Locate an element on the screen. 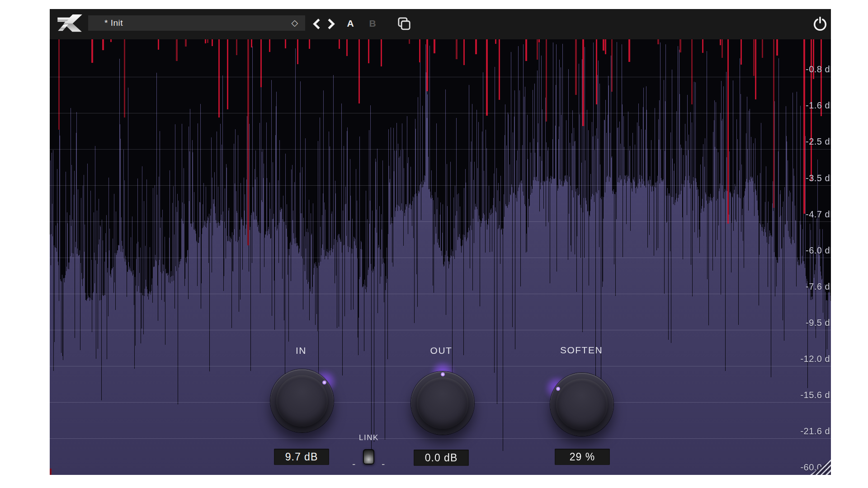 This screenshot has height=488, width=868. soften-knob-label: SOFTEN is located at coordinates (581, 350).